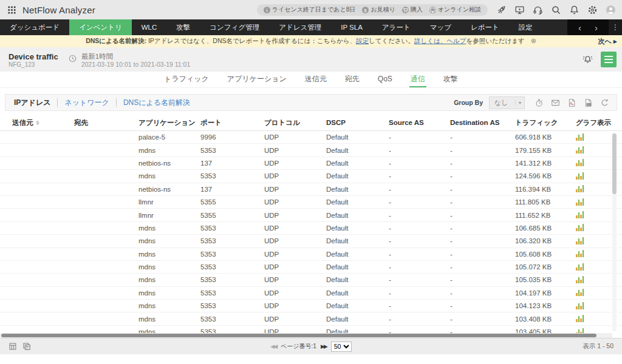  What do you see at coordinates (149, 27) in the screenshot?
I see `nav-item: WLC` at bounding box center [149, 27].